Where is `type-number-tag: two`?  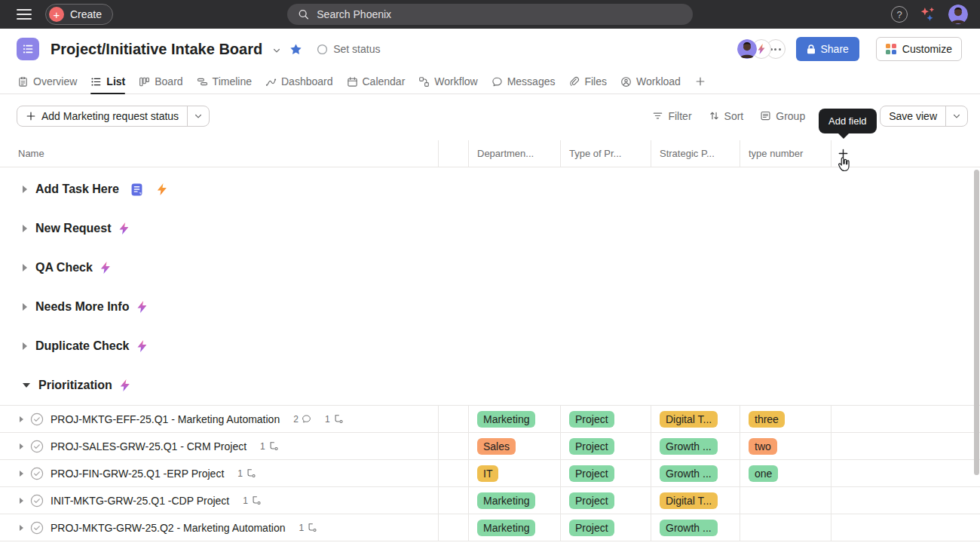
type-number-tag: two is located at coordinates (763, 446).